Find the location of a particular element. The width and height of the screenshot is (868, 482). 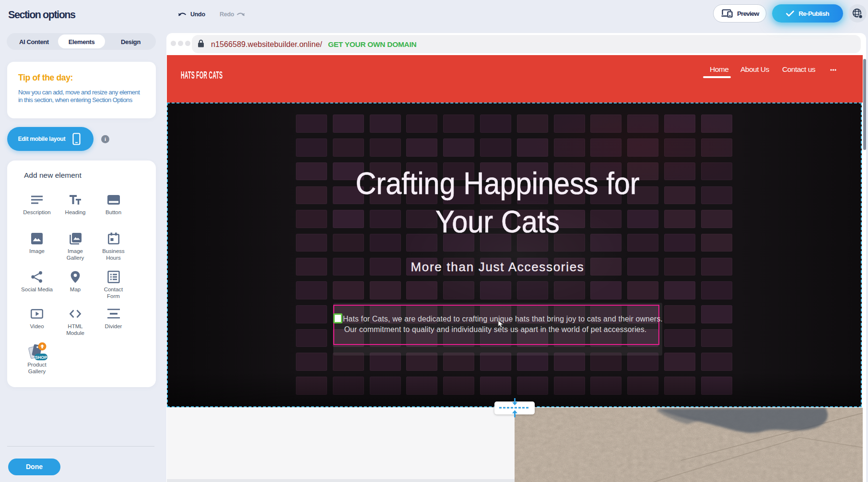

svg-text: SHOP is located at coordinates (41, 357).